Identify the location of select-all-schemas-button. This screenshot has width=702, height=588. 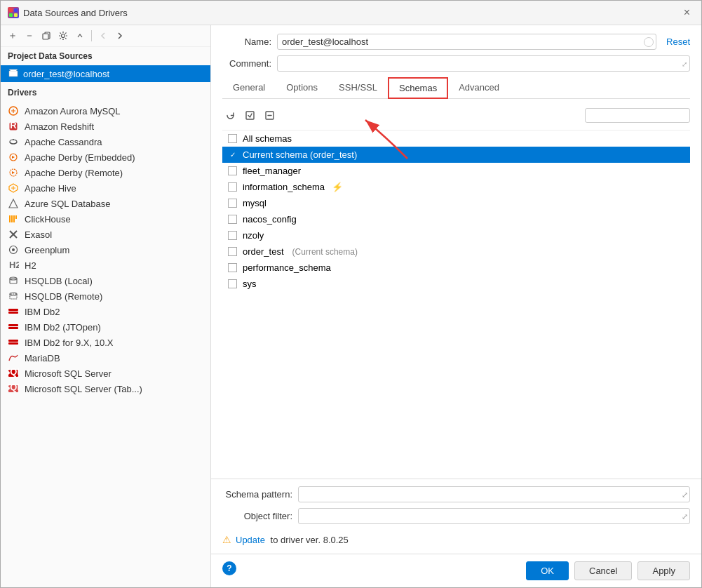
(250, 115).